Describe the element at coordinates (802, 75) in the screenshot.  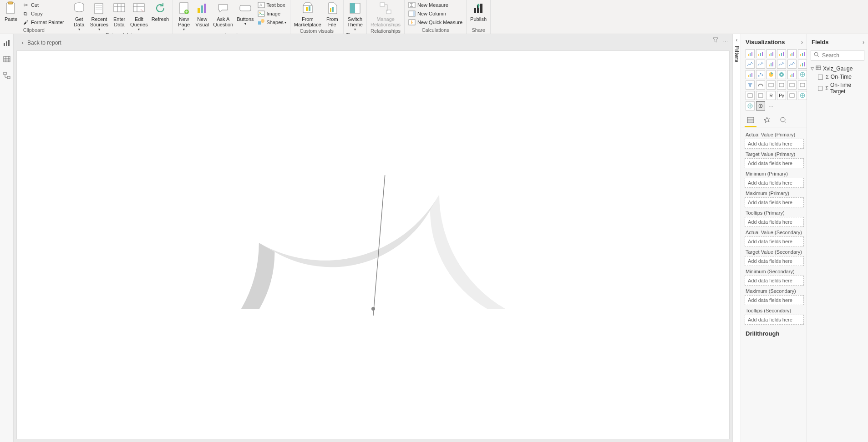
I see `viz-icon-map` at that location.